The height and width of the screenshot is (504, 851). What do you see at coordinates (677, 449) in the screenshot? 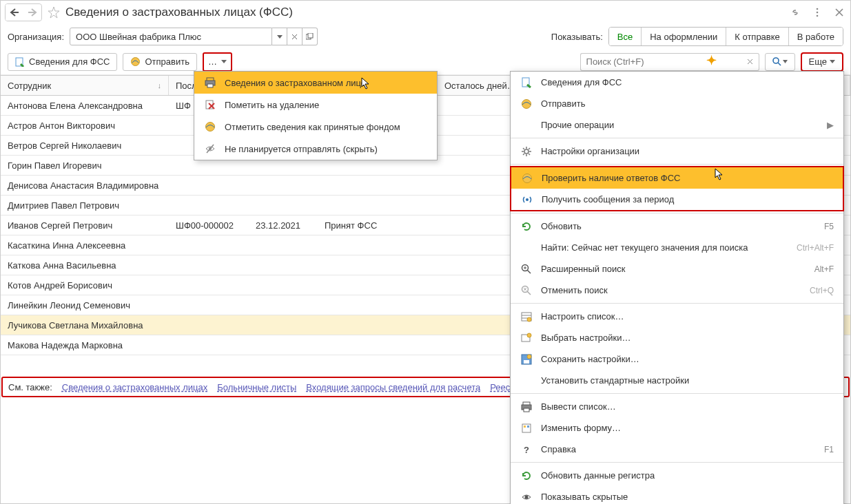
I see `menu-item: ?СправкаF1` at bounding box center [677, 449].